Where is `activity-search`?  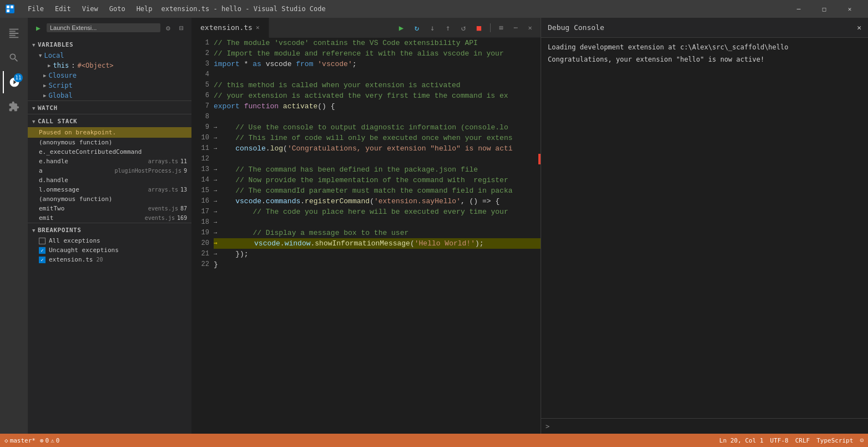
activity-search is located at coordinates (14, 58).